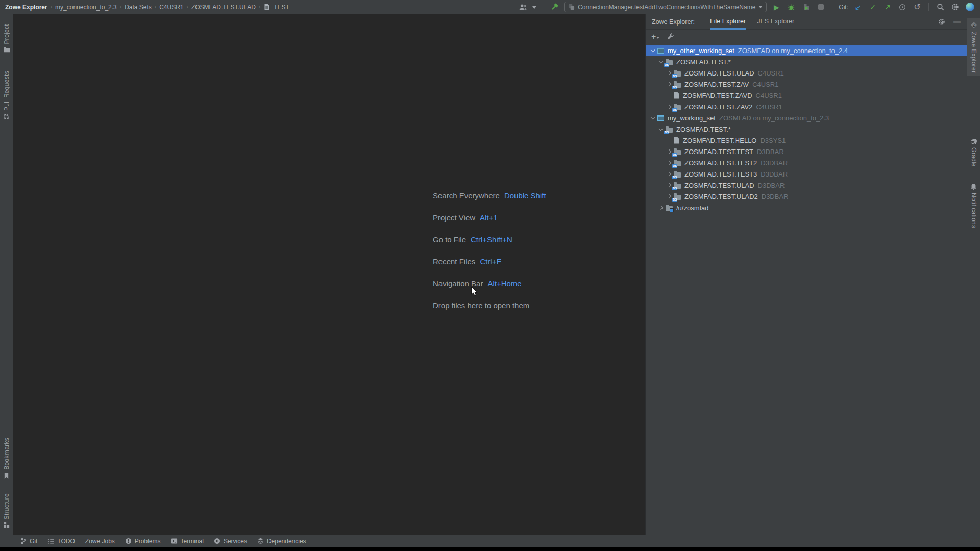  What do you see at coordinates (940, 7) in the screenshot?
I see `search-icon` at bounding box center [940, 7].